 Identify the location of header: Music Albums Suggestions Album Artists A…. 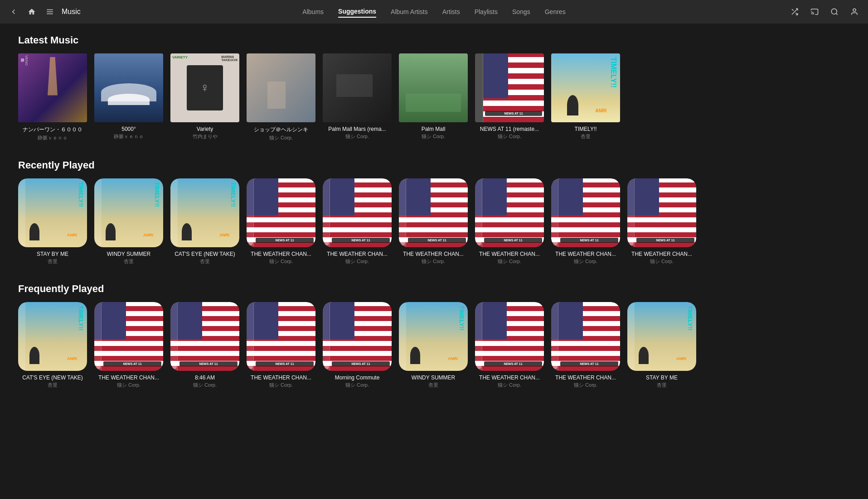
(434, 12).